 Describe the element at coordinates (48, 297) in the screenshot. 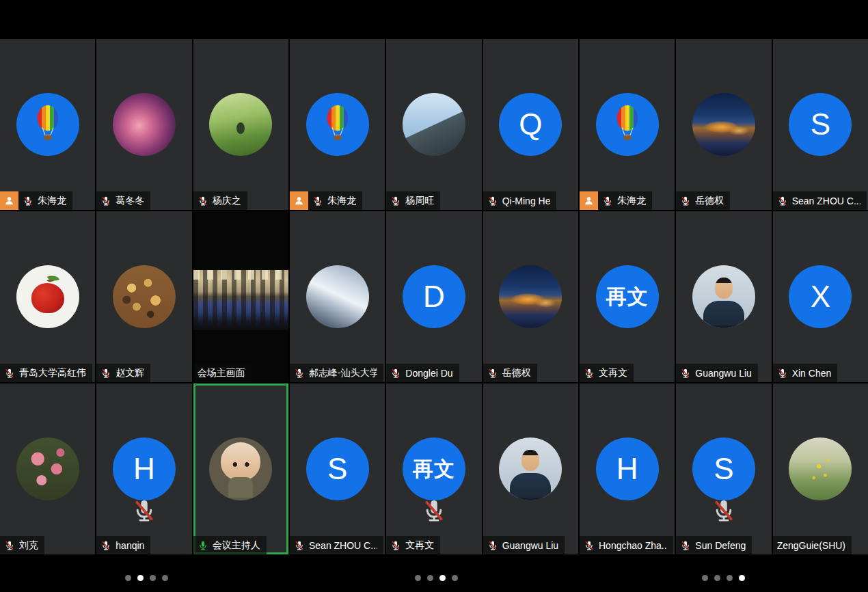

I see `participant-tile: 青岛大学高红伟` at that location.